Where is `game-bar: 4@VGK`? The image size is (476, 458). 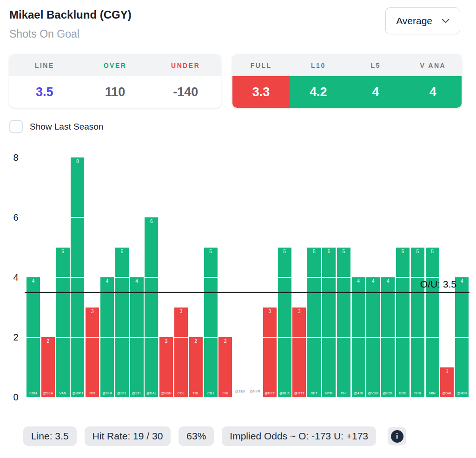
game-bar: 4@VGK is located at coordinates (373, 337).